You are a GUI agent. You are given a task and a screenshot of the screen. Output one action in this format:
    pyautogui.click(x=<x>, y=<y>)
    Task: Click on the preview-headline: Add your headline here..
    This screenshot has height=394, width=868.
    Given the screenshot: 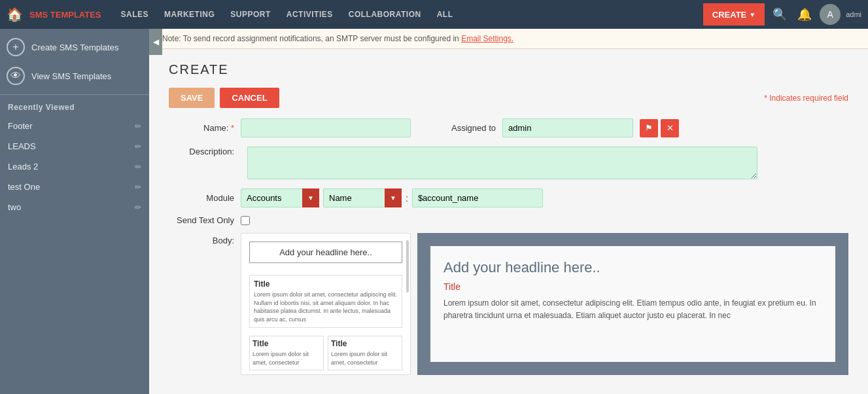 What is the action you would take?
    pyautogui.click(x=633, y=268)
    